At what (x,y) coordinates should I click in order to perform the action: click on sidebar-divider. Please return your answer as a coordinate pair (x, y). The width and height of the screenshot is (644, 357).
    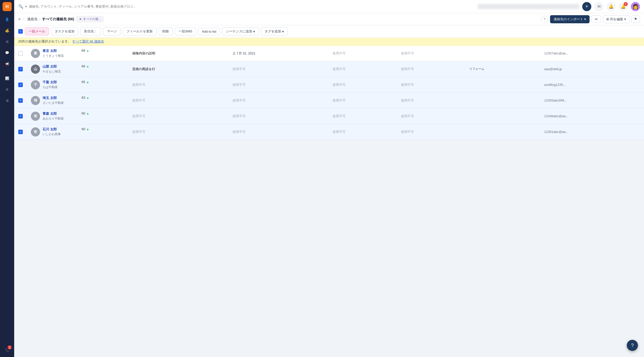
    Looking at the image, I should click on (7, 71).